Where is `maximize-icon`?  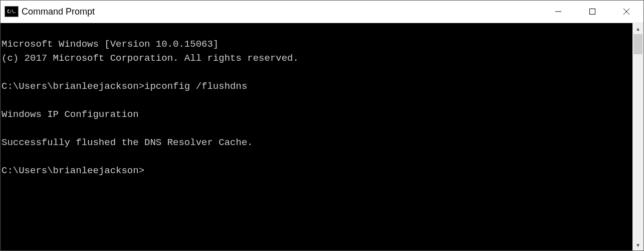
maximize-icon is located at coordinates (592, 12).